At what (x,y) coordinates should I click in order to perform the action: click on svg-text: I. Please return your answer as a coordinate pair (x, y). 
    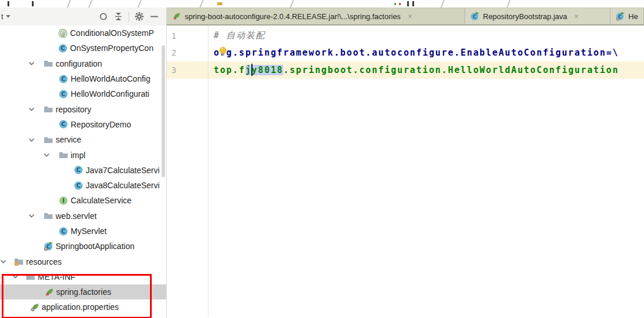
    Looking at the image, I should click on (64, 200).